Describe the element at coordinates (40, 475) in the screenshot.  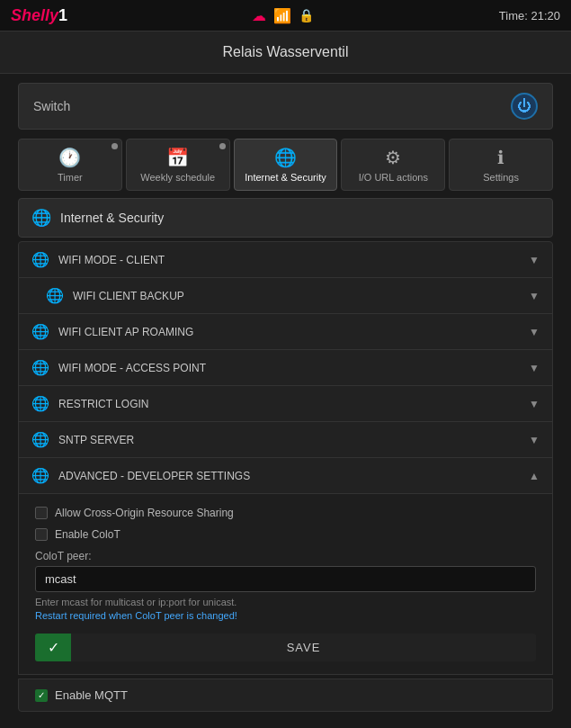
I see `advanced-icon: 🌐` at that location.